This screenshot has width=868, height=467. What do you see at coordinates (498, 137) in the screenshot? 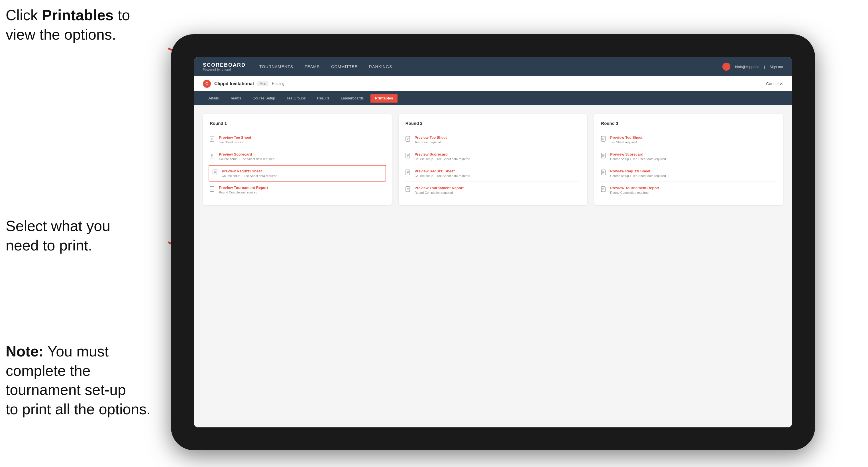
I see `round2-tee-sheet-title: Preview Tee Sheet` at bounding box center [498, 137].